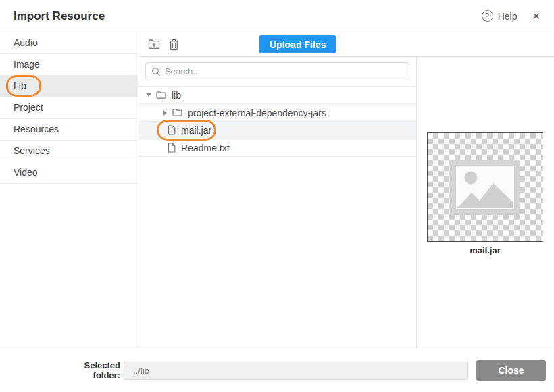 The height and width of the screenshot is (392, 554). What do you see at coordinates (59, 16) in the screenshot?
I see `page-title: Import Resource` at bounding box center [59, 16].